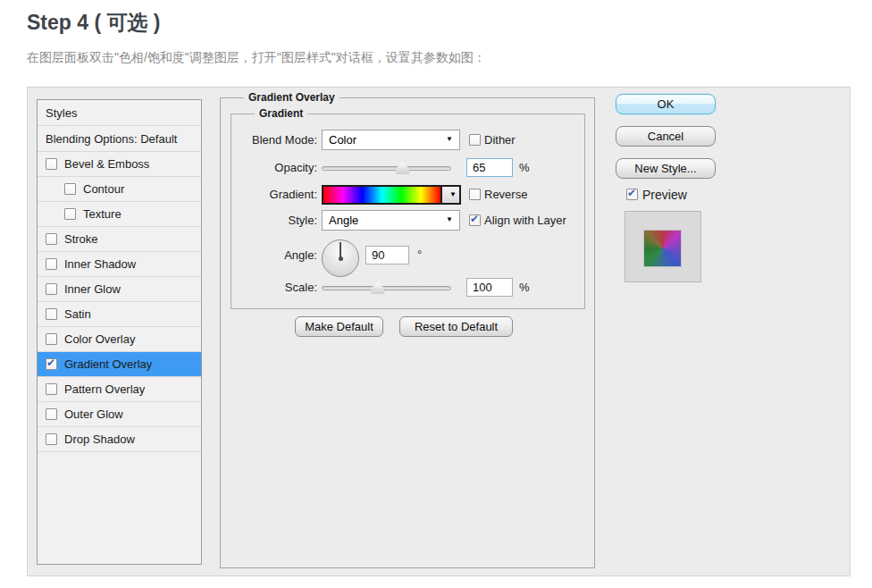 Image resolution: width=872 pixels, height=588 pixels. I want to click on style-item-color-overlay: Color Overlay, so click(120, 340).